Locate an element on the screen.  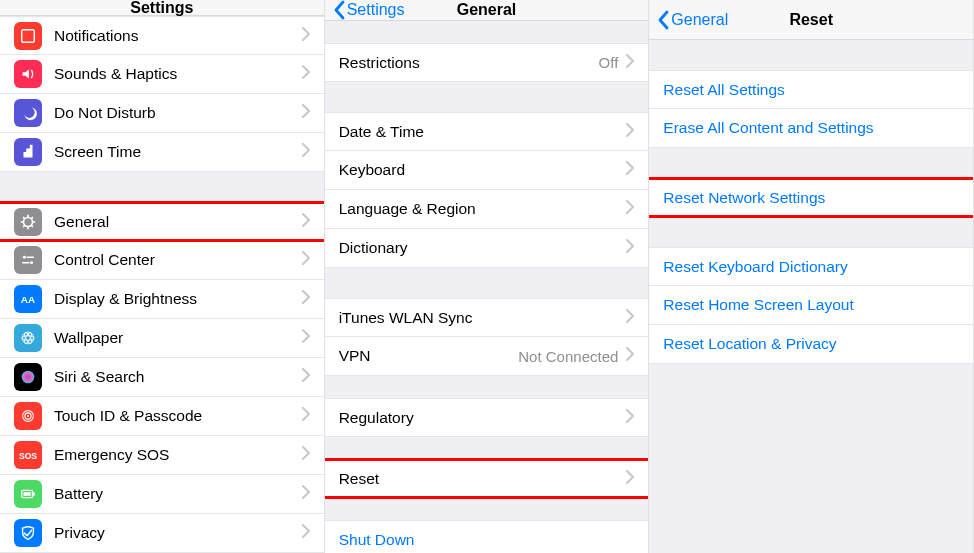
row-restrictions: RestrictionsOff is located at coordinates (487, 62).